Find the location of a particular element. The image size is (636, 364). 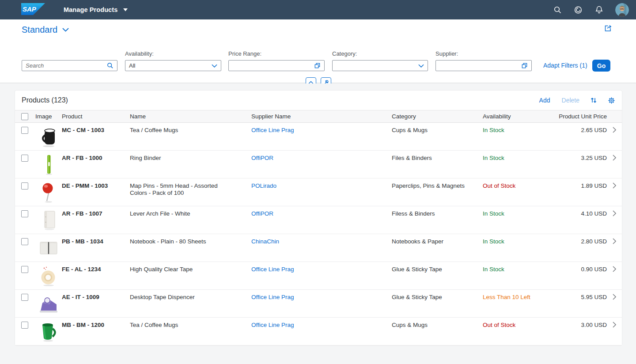

column-header-product: Product is located at coordinates (96, 117).